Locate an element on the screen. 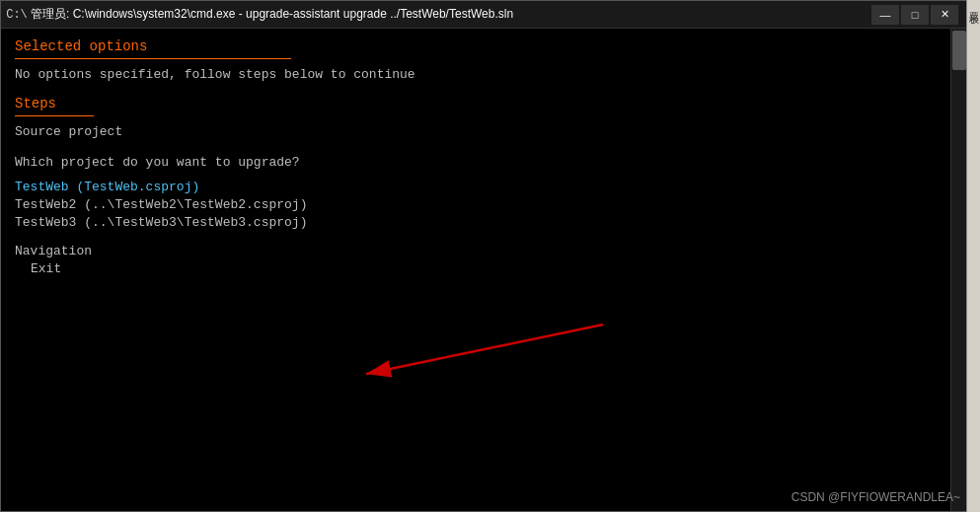 This screenshot has height=512, width=980. side-panel: 粟 极 is located at coordinates (973, 256).